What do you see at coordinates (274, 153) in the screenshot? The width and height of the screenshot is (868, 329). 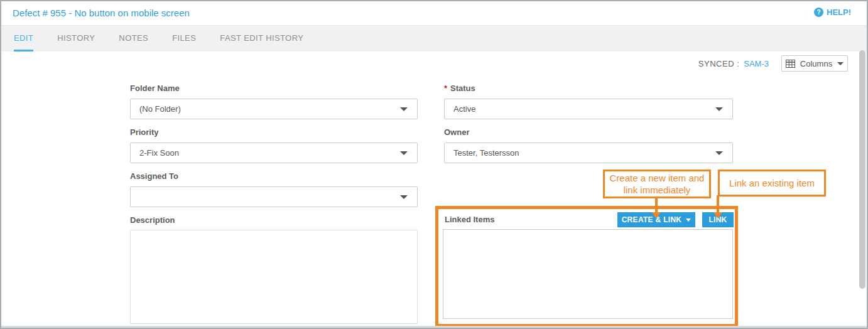 I see `priority-select: 2-Fix Soon` at bounding box center [274, 153].